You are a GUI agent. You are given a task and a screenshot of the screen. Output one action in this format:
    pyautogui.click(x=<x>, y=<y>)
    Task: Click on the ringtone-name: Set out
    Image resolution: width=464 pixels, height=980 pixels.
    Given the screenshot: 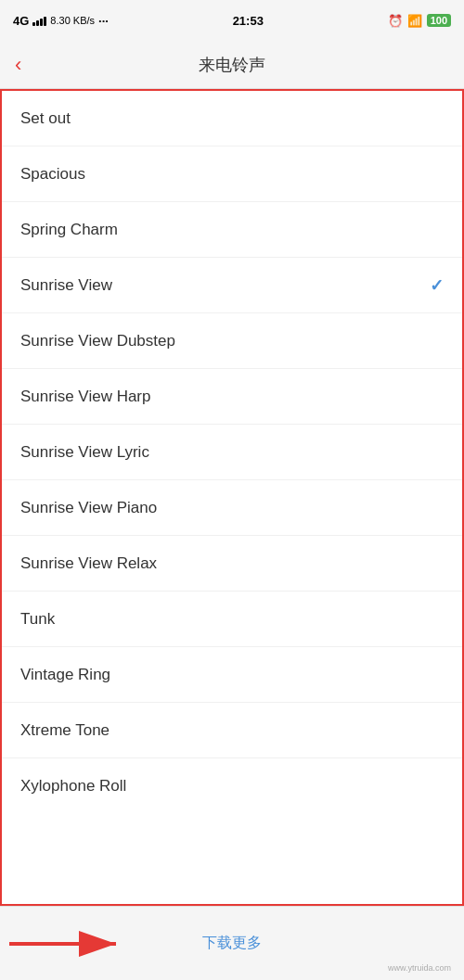 What is the action you would take?
    pyautogui.click(x=45, y=119)
    